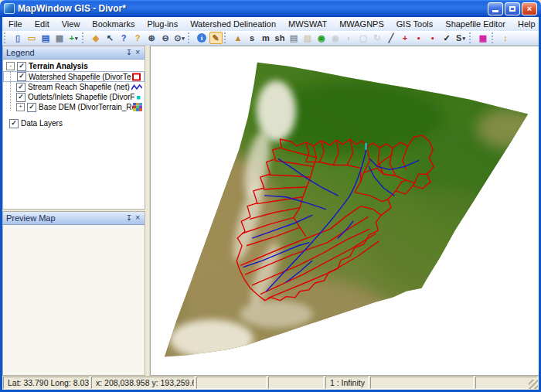 The image size is (541, 392). What do you see at coordinates (252, 39) in the screenshot?
I see `add-shape-icon: s` at bounding box center [252, 39].